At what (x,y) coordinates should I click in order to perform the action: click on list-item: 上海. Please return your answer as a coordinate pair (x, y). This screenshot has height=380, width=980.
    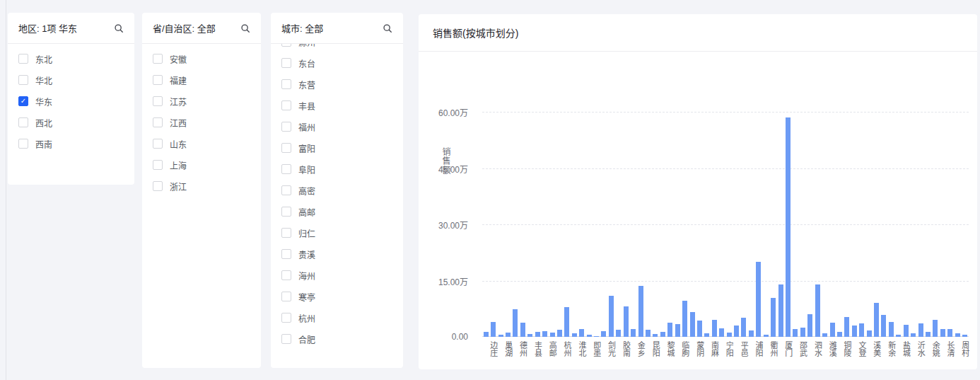
    Looking at the image, I should click on (202, 165).